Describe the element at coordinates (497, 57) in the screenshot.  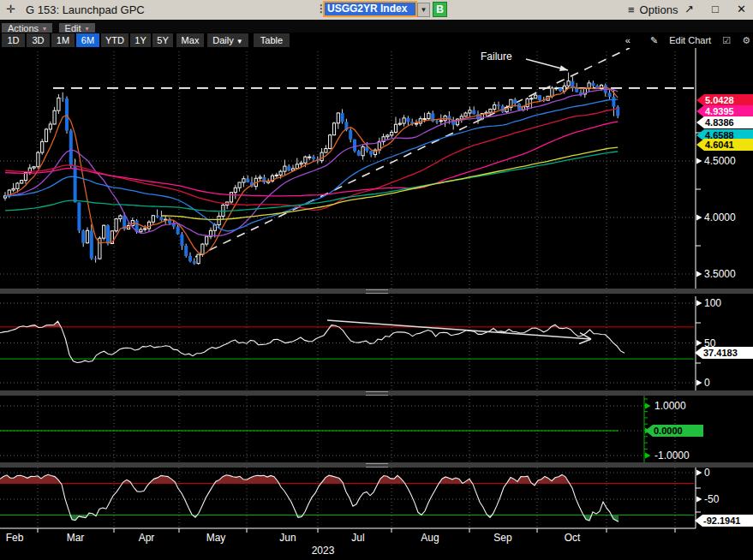
I see `failure-annotation: Failure` at that location.